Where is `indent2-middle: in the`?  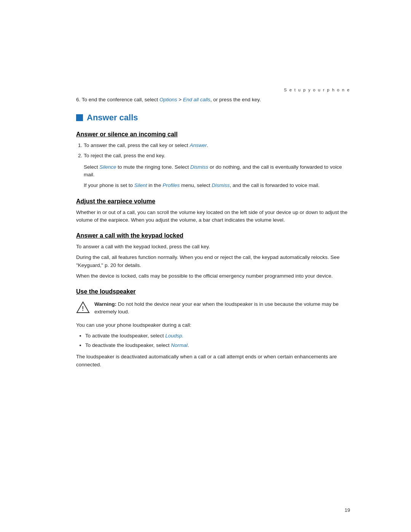
indent2-middle: in the is located at coordinates (155, 185).